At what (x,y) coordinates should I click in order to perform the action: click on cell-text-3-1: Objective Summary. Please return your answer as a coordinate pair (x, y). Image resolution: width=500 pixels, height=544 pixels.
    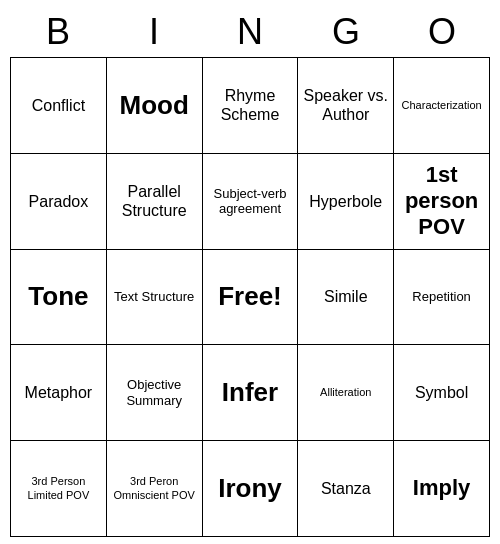
    Looking at the image, I should click on (154, 392).